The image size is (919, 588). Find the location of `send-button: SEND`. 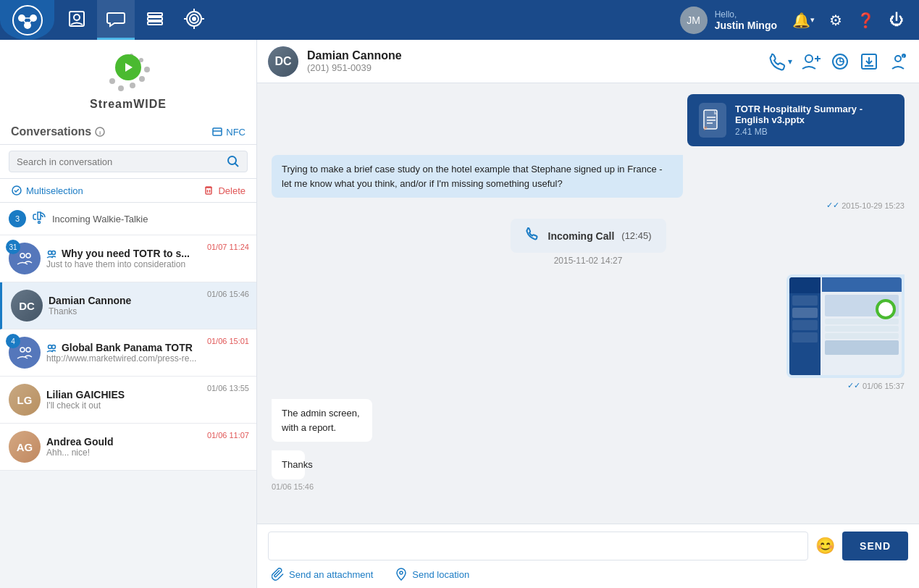

send-button: SEND is located at coordinates (875, 546).